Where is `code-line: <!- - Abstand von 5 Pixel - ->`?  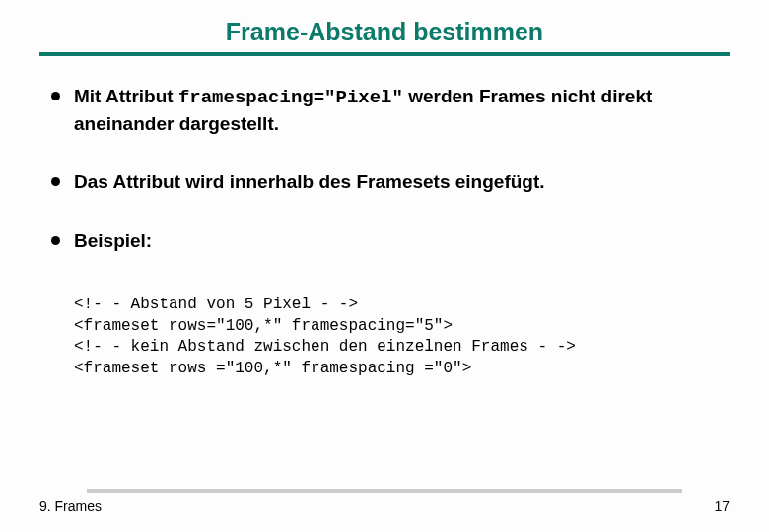 code-line: <!- - Abstand von 5 Pixel - -> is located at coordinates (216, 304).